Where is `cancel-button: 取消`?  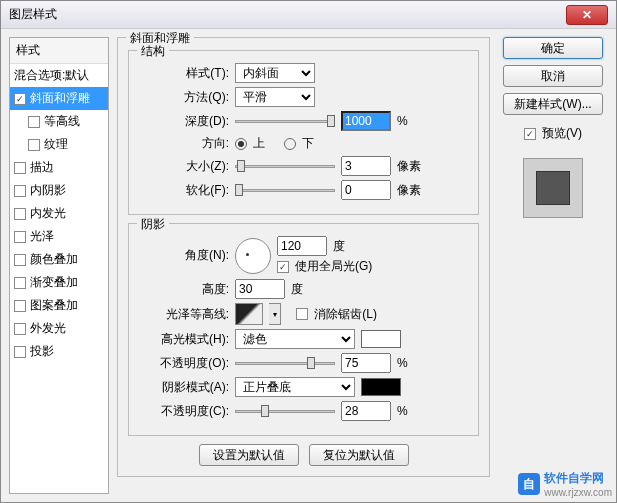
cancel-button: 取消 is located at coordinates (553, 76).